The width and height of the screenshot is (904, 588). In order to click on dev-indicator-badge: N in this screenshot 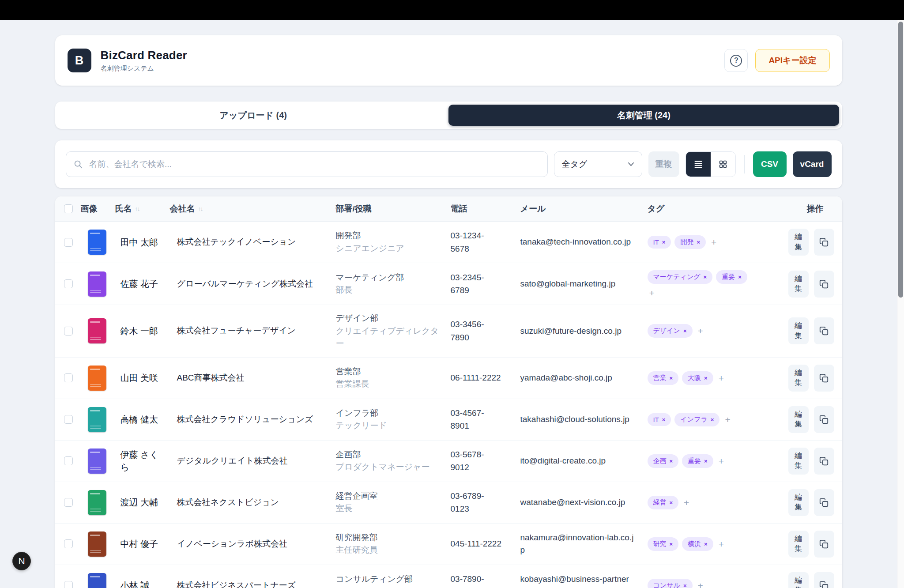, I will do `click(22, 561)`.